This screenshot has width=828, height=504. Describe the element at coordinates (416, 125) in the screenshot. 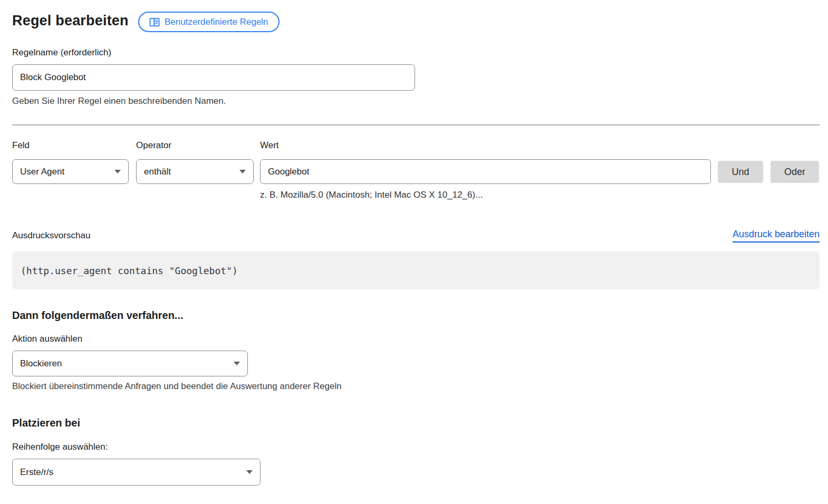

I see `section-divider` at that location.